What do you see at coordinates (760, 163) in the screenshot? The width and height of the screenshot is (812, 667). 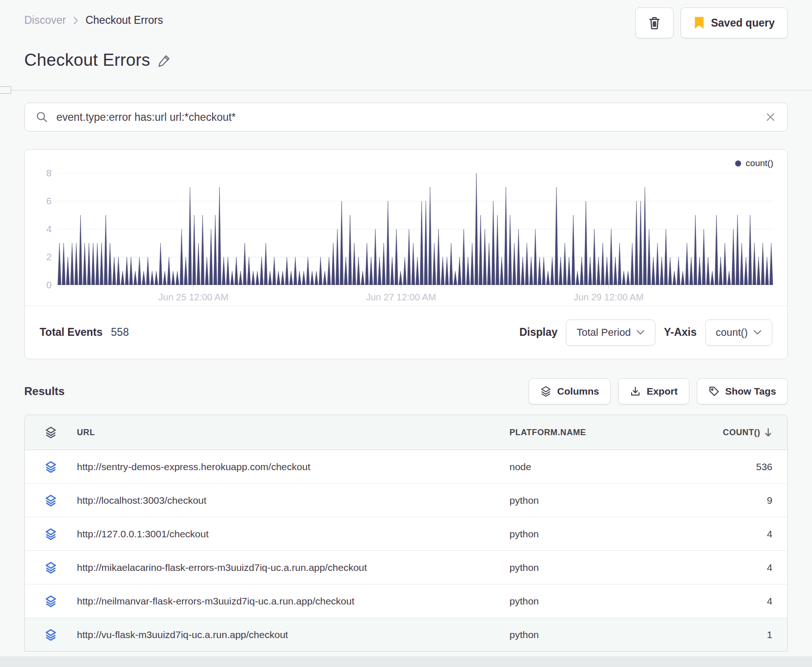 I see `legend-series-label: count()` at bounding box center [760, 163].